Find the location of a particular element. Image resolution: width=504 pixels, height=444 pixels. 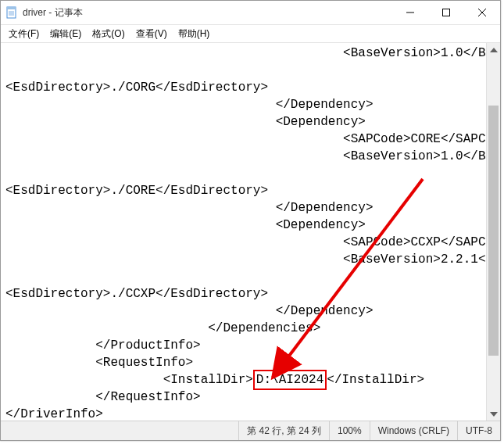

highlight-install-dir: D:\AI2024 is located at coordinates (290, 380).